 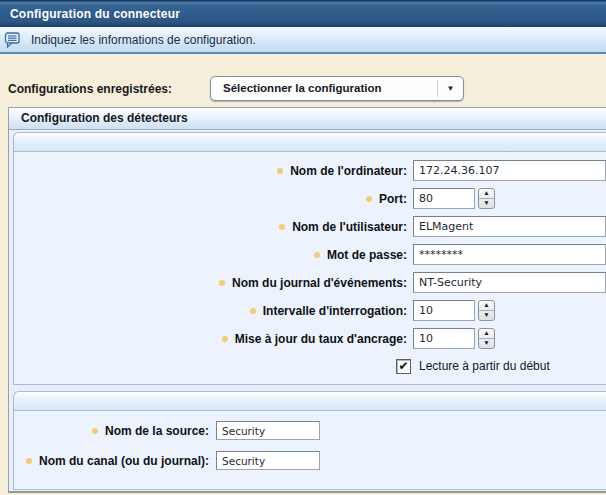 What do you see at coordinates (310, 198) in the screenshot?
I see `port-row: Port:▲▼` at bounding box center [310, 198].